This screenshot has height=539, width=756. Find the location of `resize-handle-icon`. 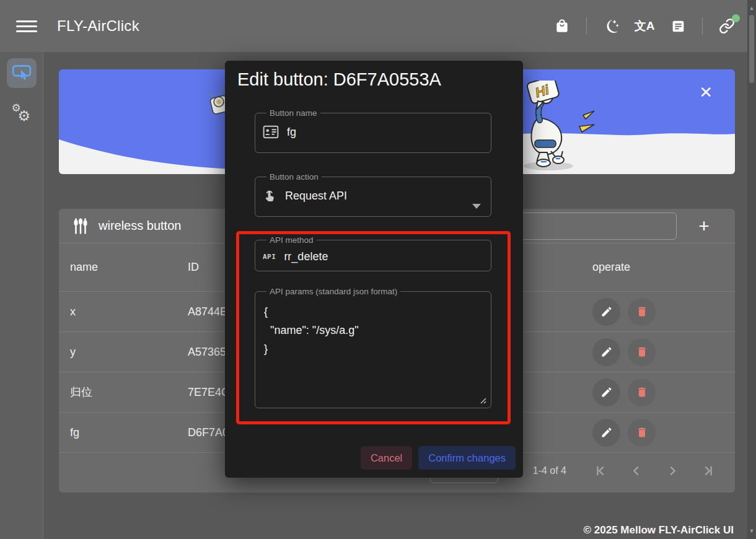

resize-handle-icon is located at coordinates (483, 400).